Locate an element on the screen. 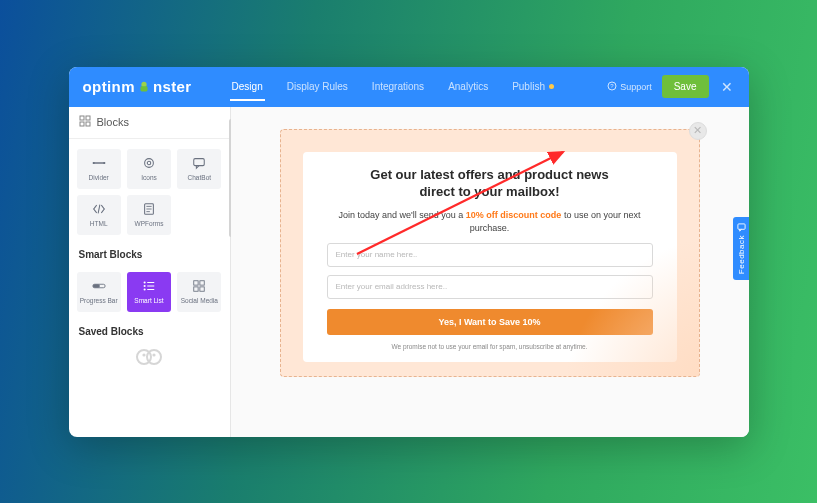  sidebar-blocks: Divider Icons ChatBot HTML WPForms is located at coordinates (150, 190).